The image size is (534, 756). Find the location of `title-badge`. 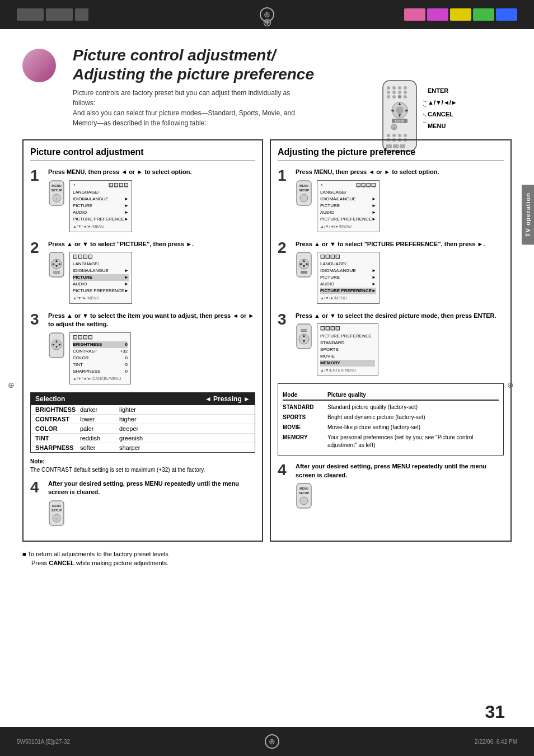

title-badge is located at coordinates (39, 65).